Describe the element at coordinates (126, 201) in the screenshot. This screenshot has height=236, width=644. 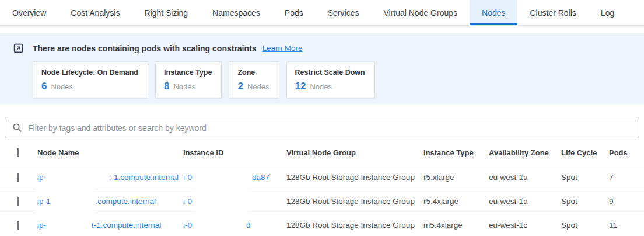
I see `node-name-fragment: .compute.internal` at that location.